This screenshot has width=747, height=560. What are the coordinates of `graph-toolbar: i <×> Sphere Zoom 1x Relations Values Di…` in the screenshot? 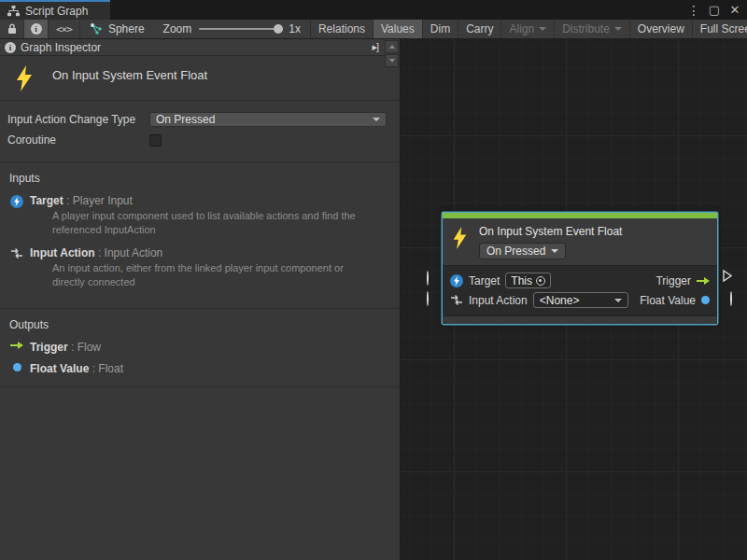 It's located at (374, 30).